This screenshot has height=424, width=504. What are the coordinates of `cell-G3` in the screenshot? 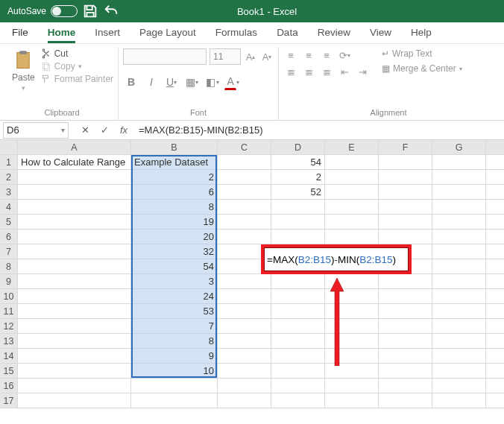 It's located at (459, 192).